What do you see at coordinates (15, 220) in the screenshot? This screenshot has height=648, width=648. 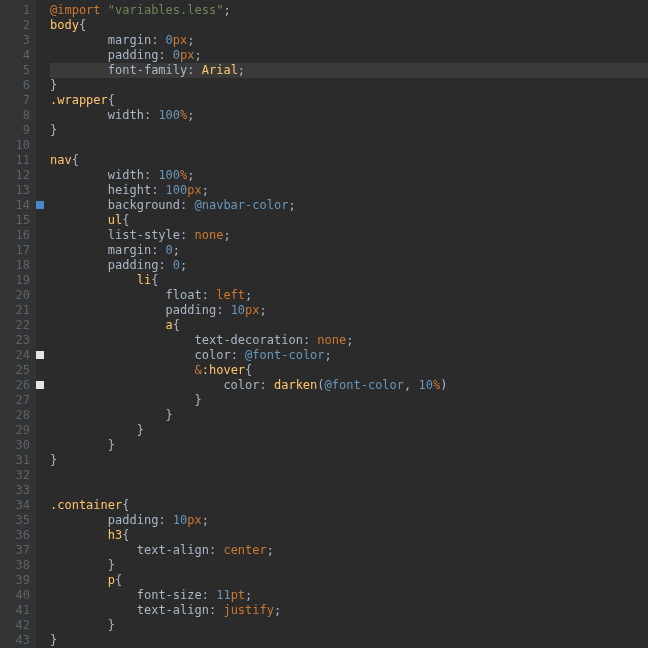 I see `line-number: 15` at bounding box center [15, 220].